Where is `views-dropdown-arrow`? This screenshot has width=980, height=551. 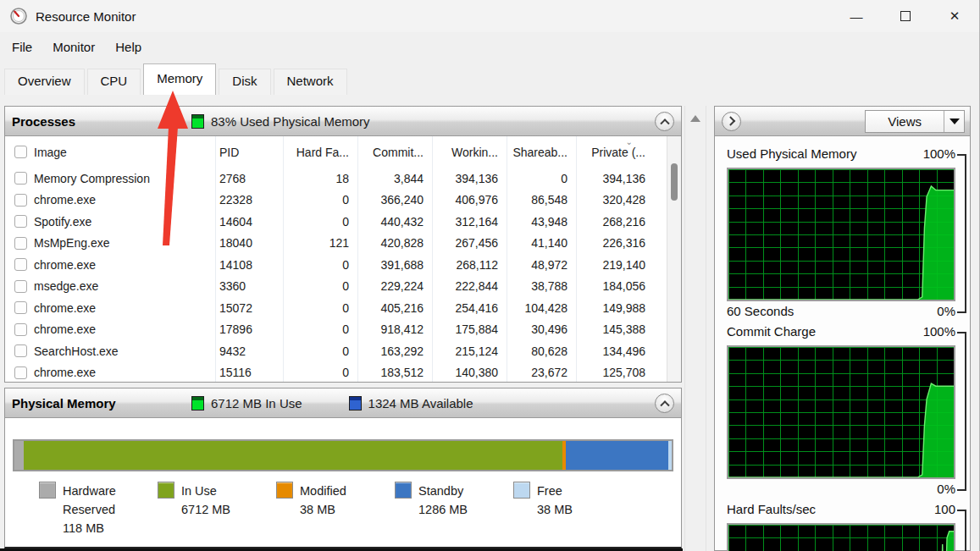
views-dropdown-arrow is located at coordinates (954, 122).